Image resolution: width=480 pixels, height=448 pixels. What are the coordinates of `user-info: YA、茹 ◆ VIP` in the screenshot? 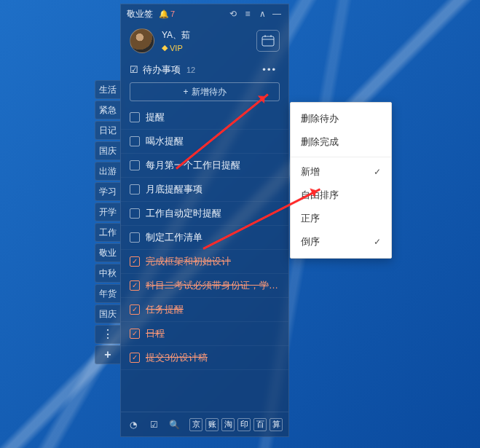 It's located at (176, 41).